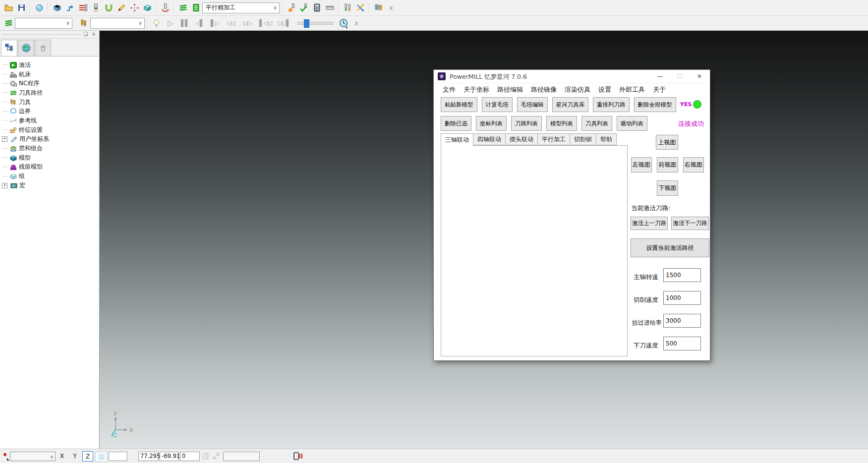 The image size is (868, 463). I want to click on coord-x-field: 77.2951, so click(149, 456).